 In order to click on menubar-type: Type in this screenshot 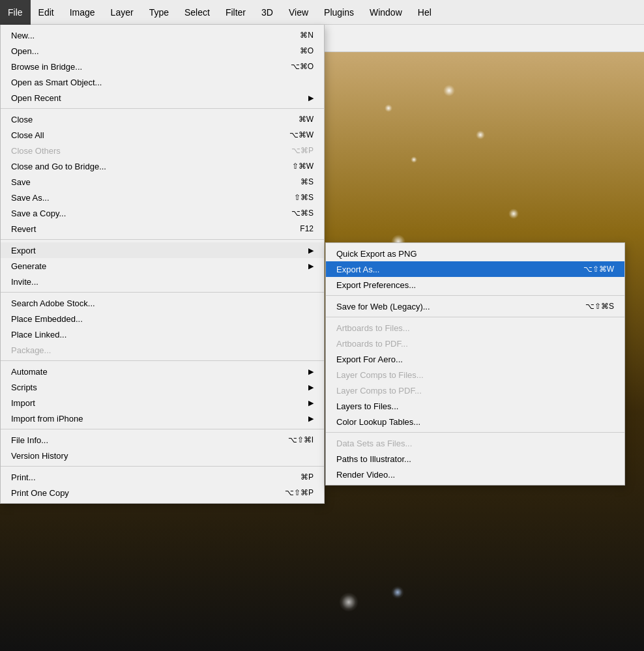, I will do `click(159, 12)`.